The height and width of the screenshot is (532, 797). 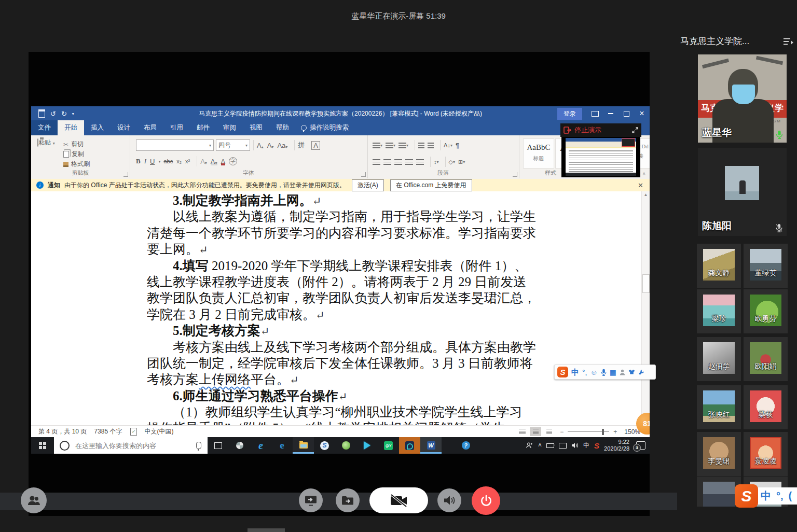 I want to click on sort-button: A↓▾, so click(x=448, y=145).